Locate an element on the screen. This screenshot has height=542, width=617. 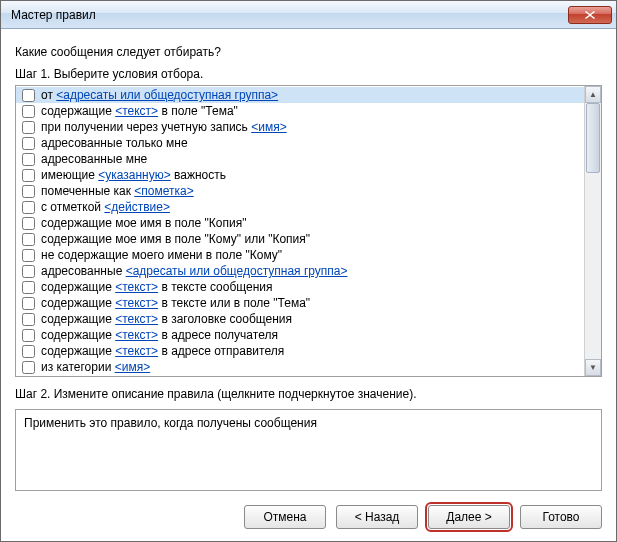
condition-row: содержащие <текст> в адресе отправителя is located at coordinates (300, 351).